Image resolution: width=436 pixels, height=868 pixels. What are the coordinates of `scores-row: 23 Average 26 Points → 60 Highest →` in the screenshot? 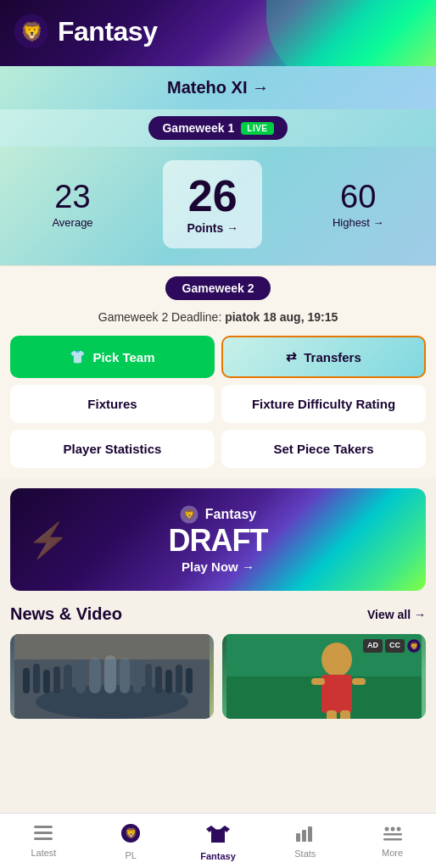 It's located at (218, 206).